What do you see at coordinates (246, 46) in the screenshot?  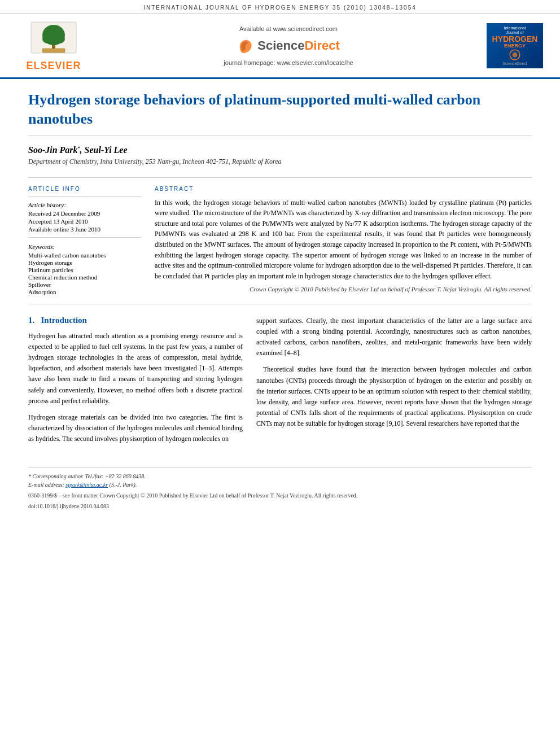 I see `sd-leaf-icon` at bounding box center [246, 46].